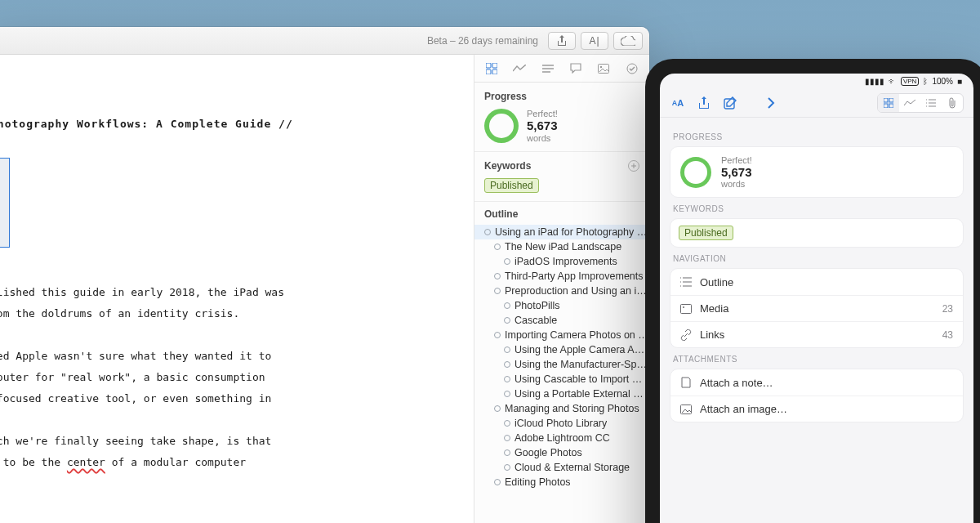  What do you see at coordinates (730, 103) in the screenshot?
I see `compose-icon` at bounding box center [730, 103].